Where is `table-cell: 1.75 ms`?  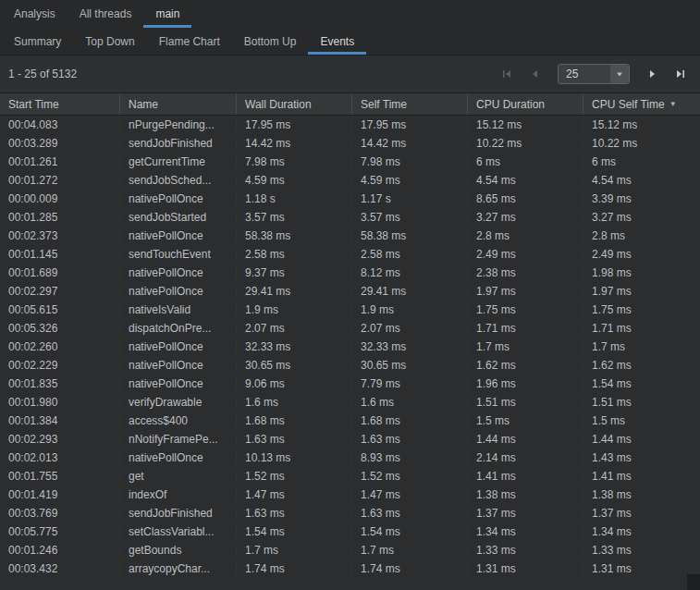
table-cell: 1.75 ms is located at coordinates (642, 310).